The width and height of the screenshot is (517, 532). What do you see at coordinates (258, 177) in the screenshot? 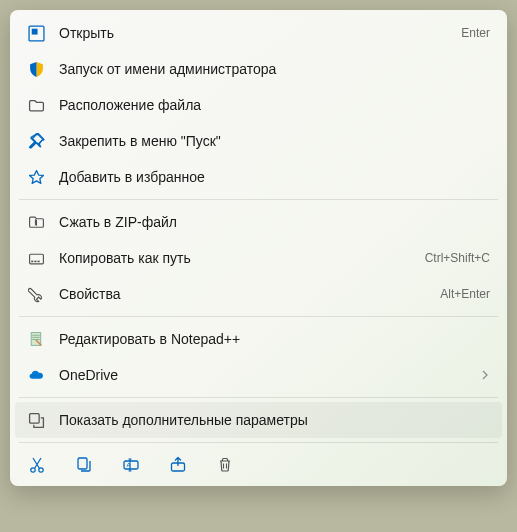
I see `menu-item-add-favorite: Добавить в избранное` at bounding box center [258, 177].